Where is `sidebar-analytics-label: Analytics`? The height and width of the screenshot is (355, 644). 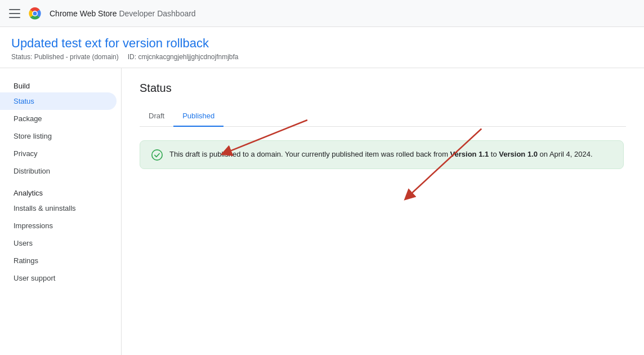
sidebar-analytics-label: Analytics is located at coordinates (61, 192).